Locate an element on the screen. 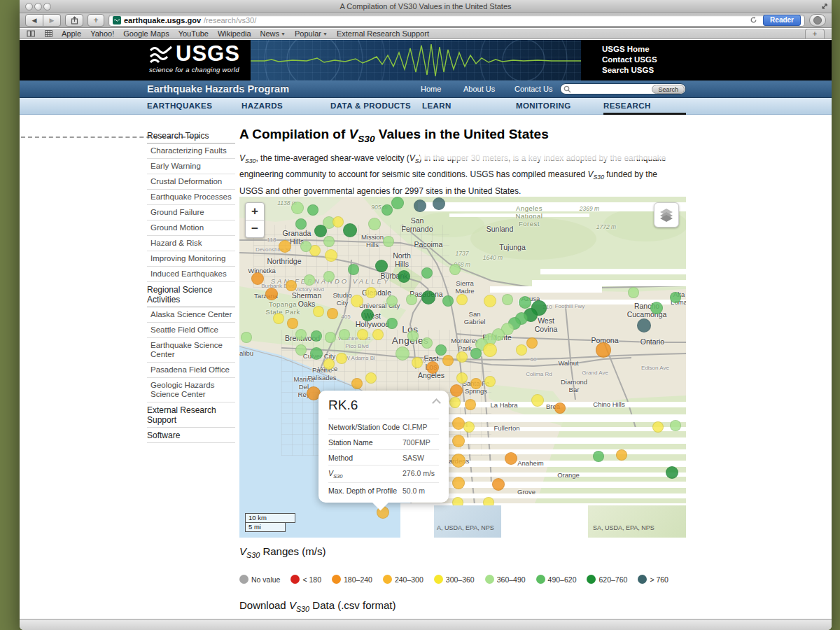  sidebar-item: Geologic Hazards Science Center is located at coordinates (191, 391).